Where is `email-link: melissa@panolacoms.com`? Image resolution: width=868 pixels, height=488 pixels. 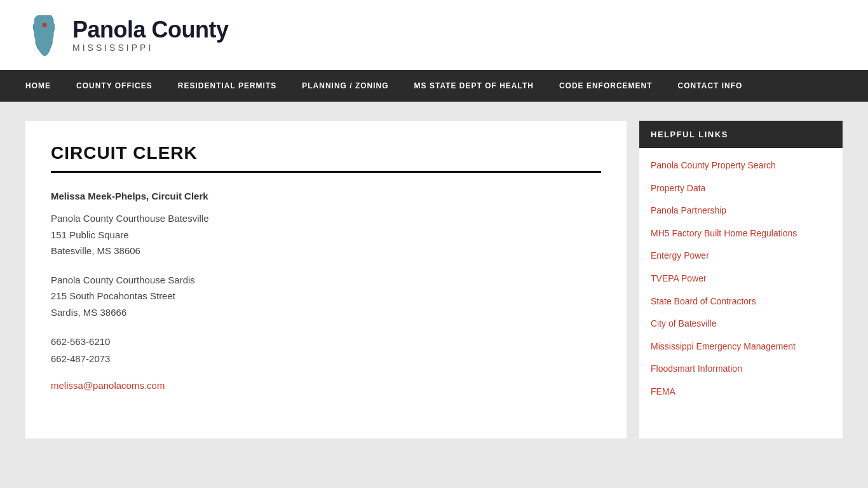 email-link: melissa@panolacoms.com is located at coordinates (108, 385).